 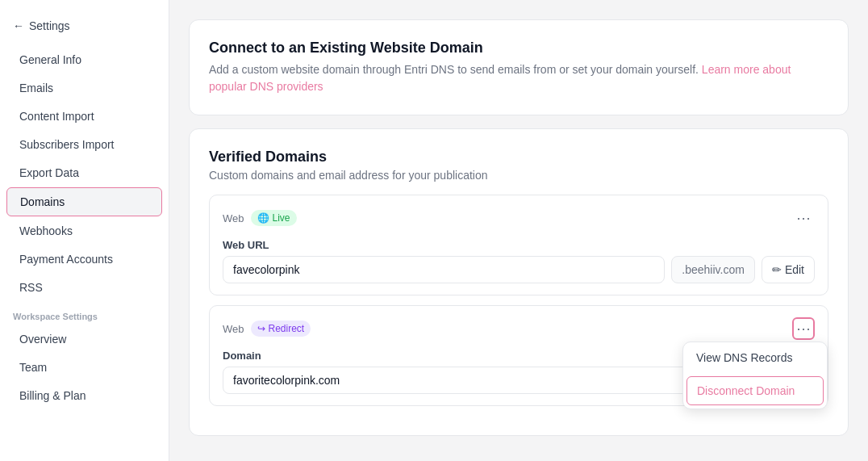 I want to click on badge-web-redirect: Web, so click(x=234, y=329).